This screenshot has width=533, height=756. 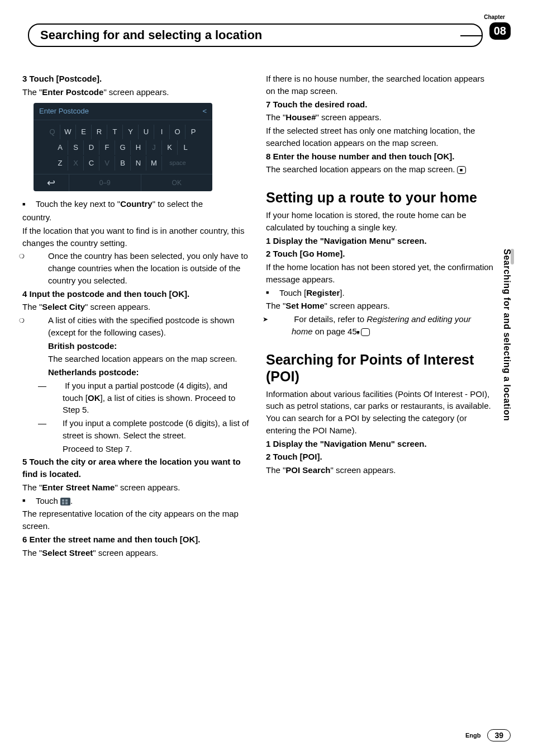 I want to click on country-bullet-cont: country., so click(x=136, y=218).